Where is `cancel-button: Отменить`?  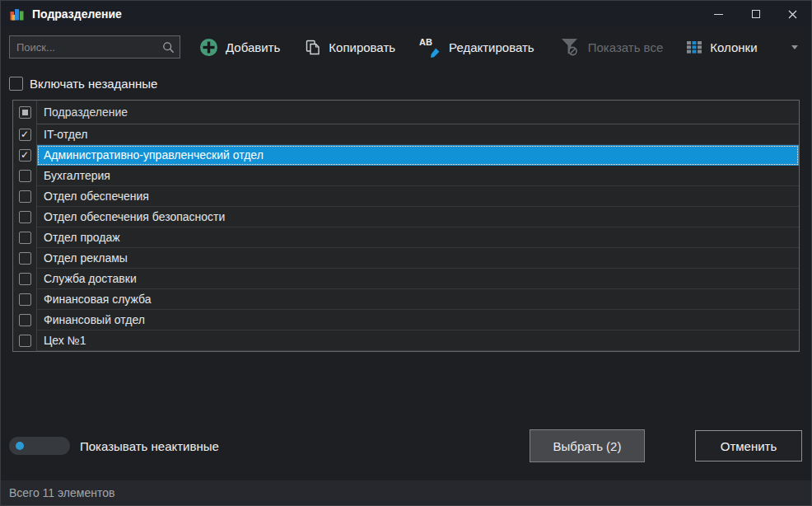 cancel-button: Отменить is located at coordinates (749, 446).